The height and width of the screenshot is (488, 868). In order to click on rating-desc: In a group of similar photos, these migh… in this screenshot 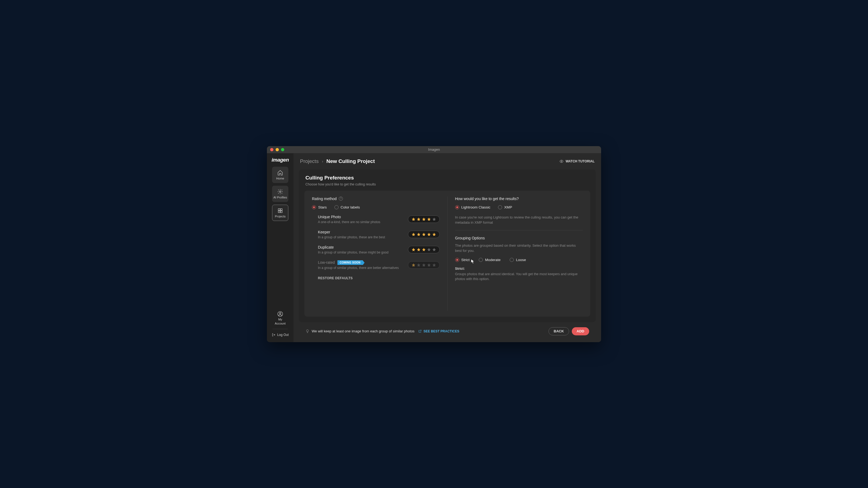, I will do `click(360, 253)`.